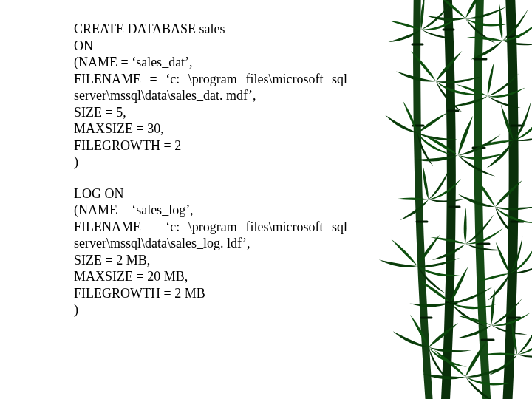 The height and width of the screenshot is (399, 532). I want to click on code-line: server\mssql\data\sales_log. ldf’,, so click(211, 244).